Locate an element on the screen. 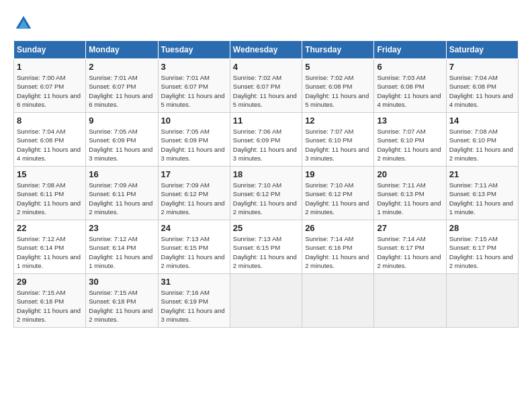 The image size is (532, 411). calendar-week-2: 8Sunrise: 7:04 AM Sunset: 6:08 PM Daylig… is located at coordinates (266, 140).